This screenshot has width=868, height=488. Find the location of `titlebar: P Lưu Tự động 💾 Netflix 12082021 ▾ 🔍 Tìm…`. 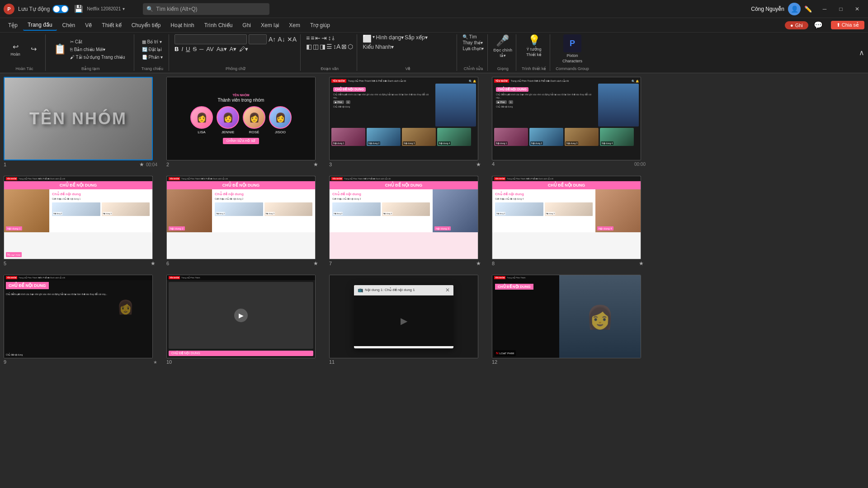

titlebar: P Lưu Tự động 💾 Netflix 12082021 ▾ 🔍 Tìm… is located at coordinates (434, 9).